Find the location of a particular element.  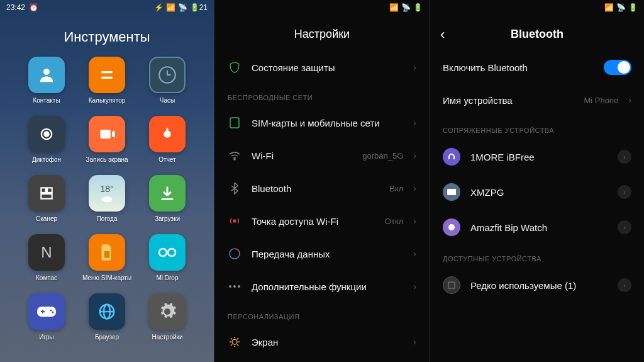

app-label: Погода is located at coordinates (107, 219).